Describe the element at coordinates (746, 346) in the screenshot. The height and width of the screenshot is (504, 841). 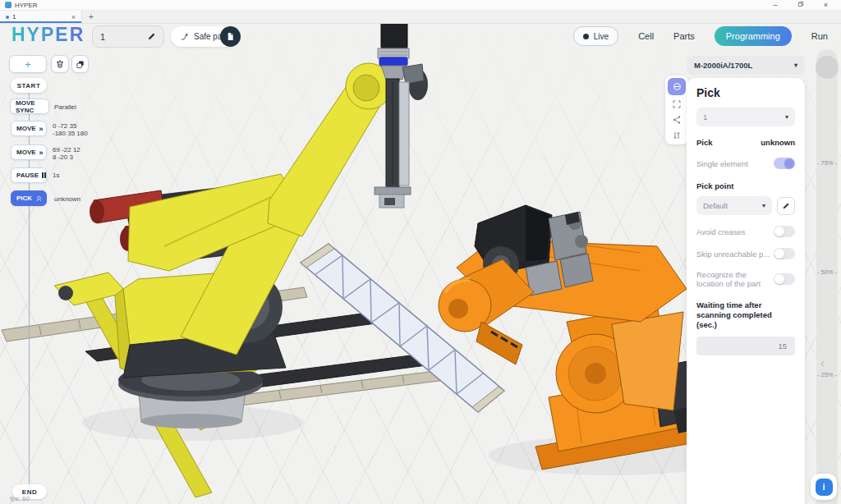
I see `waiting-time-input: 15` at that location.